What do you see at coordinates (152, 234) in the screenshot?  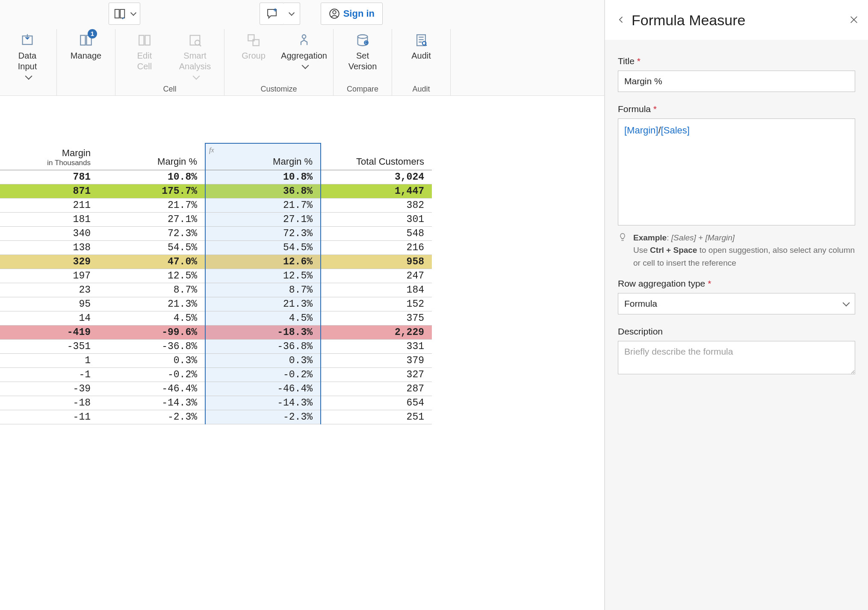 I see `cell-mpct: 72.3%` at bounding box center [152, 234].